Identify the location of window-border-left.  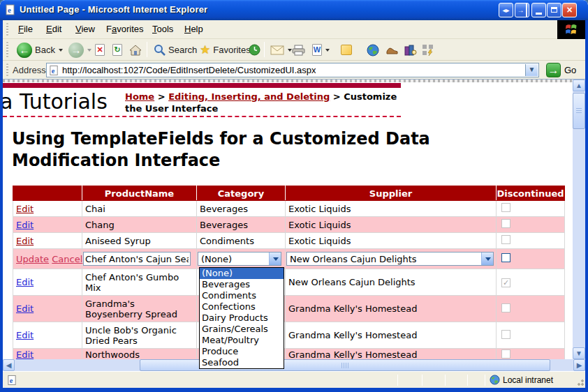
(1, 204).